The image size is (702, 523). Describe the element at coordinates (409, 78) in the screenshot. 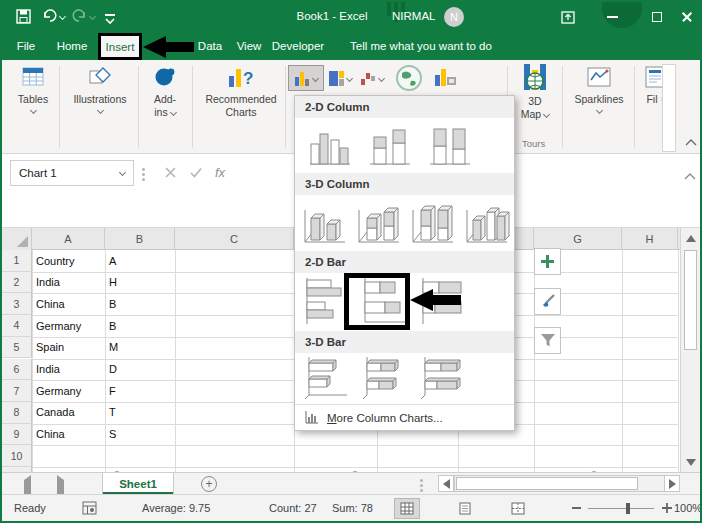

I see `3d-map-preview-icon` at that location.